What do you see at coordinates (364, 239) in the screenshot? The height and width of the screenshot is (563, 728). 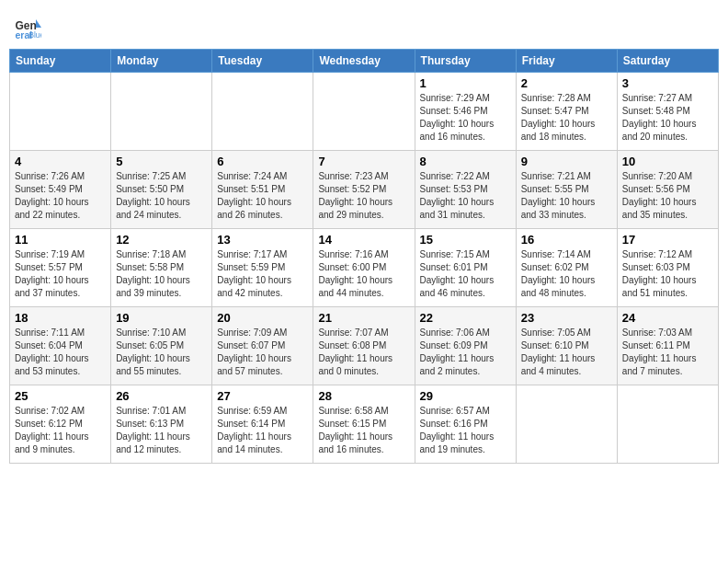 I see `day-number: 14` at bounding box center [364, 239].